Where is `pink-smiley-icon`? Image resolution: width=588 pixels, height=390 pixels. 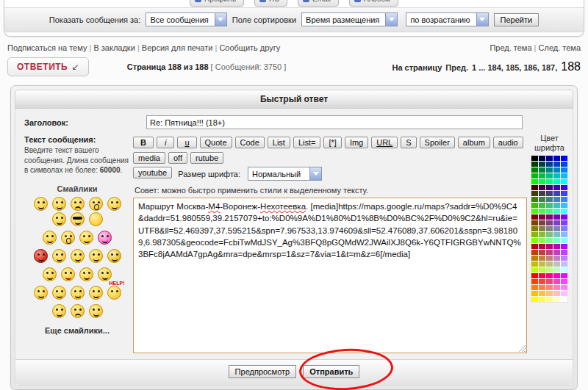 pink-smiley-icon is located at coordinates (104, 238).